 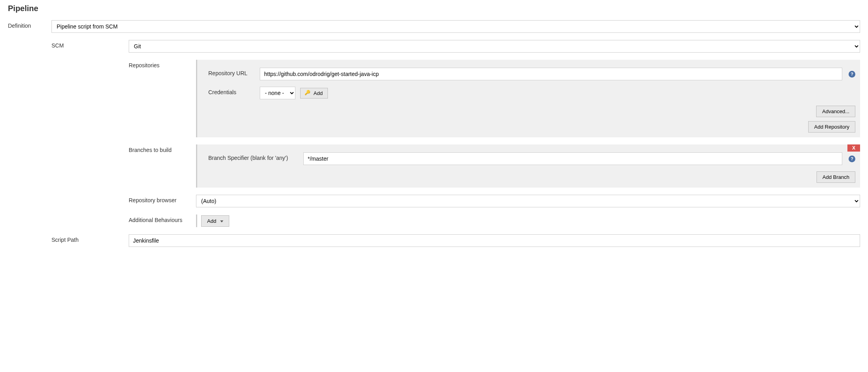 I want to click on definition-label: Definition, so click(x=30, y=25).